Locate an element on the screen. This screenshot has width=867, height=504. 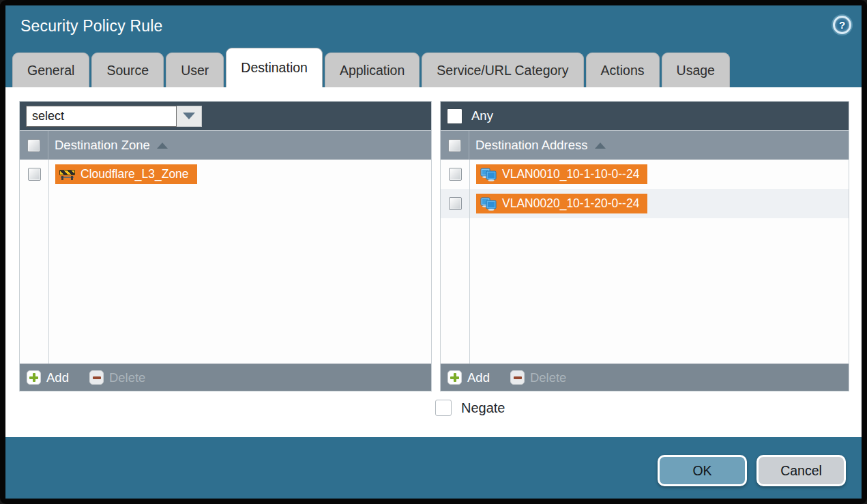
any-checkbox is located at coordinates (454, 116).